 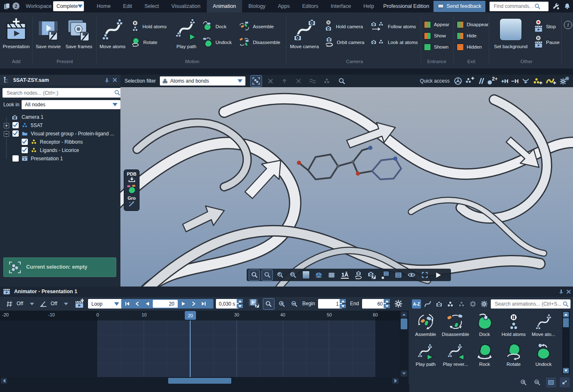 I want to click on info-panel-button, so click(x=398, y=275).